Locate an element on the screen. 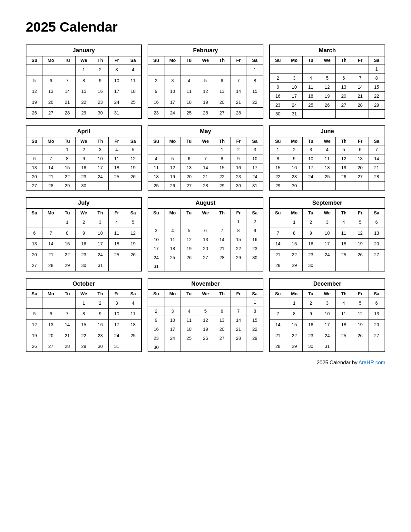 The image size is (411, 532). calendar-week-row: 2728293031 is located at coordinates (84, 266).